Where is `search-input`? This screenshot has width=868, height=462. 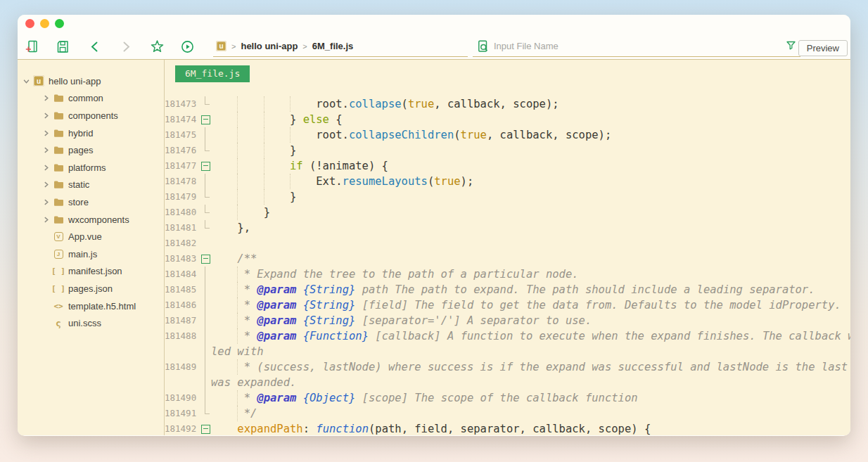
search-input is located at coordinates (637, 46).